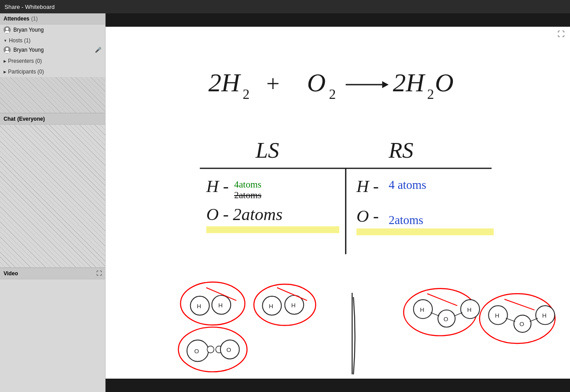 Image resolution: width=570 pixels, height=392 pixels. I want to click on chat-header: Chat (Everyone), so click(53, 119).